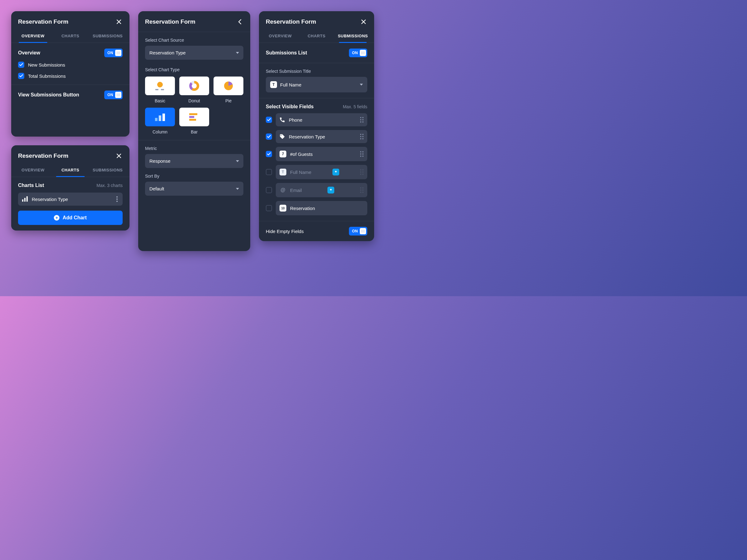 Image resolution: width=747 pixels, height=560 pixels. What do you see at coordinates (47, 65) in the screenshot?
I see `opt-new-label: New Submissions` at bounding box center [47, 65].